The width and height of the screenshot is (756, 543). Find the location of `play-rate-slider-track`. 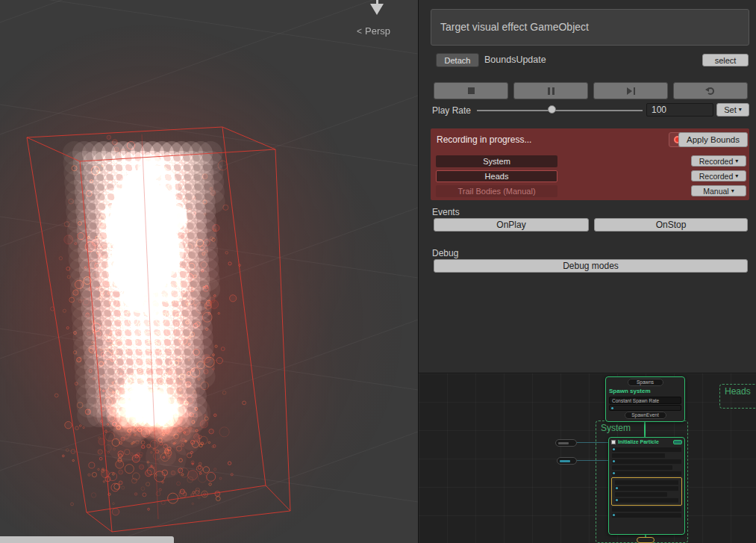

play-rate-slider-track is located at coordinates (560, 111).